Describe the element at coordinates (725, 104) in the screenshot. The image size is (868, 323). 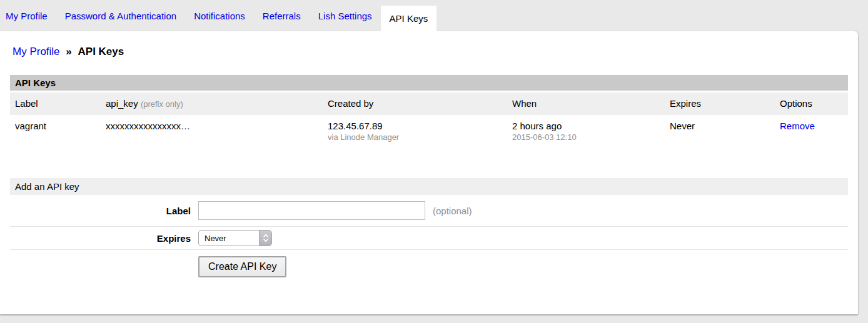
I see `column-header-expires: Expires` at that location.